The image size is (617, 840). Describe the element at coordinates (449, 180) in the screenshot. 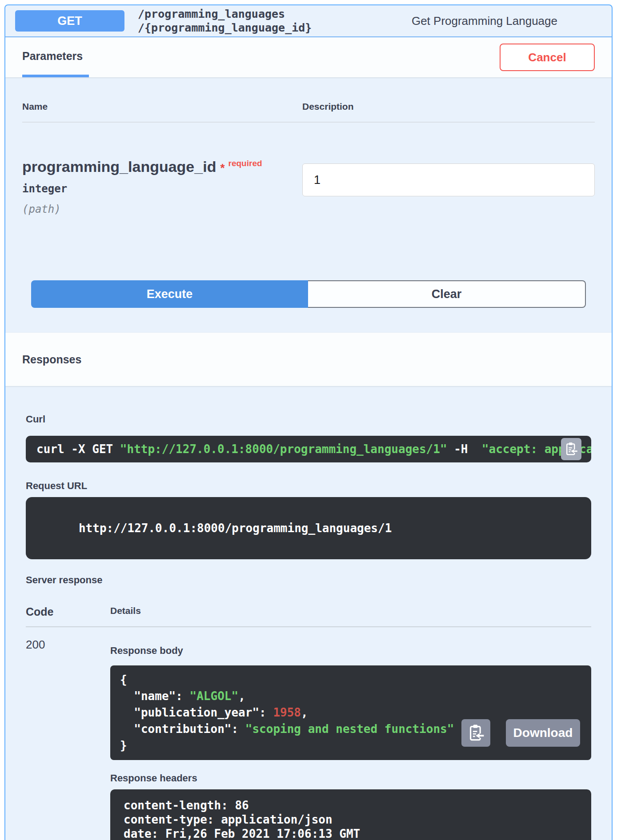

I see `parameter-value-input` at that location.